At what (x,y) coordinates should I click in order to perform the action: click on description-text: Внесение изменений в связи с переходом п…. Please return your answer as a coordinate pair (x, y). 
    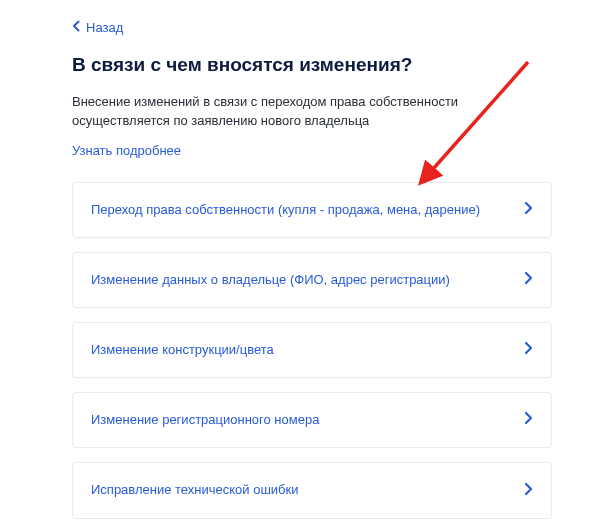
    Looking at the image, I should click on (312, 112).